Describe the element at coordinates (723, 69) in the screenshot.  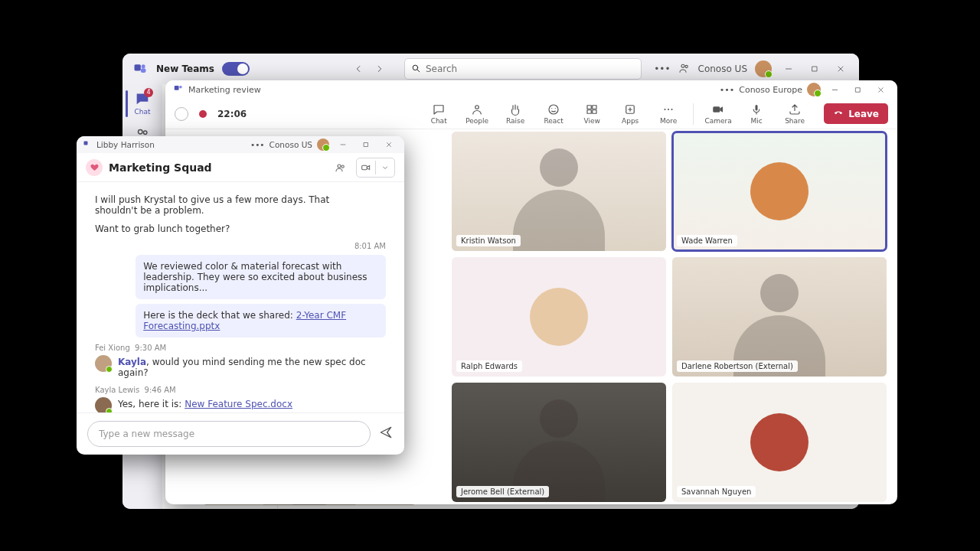
I see `org-label: Conoso US` at that location.